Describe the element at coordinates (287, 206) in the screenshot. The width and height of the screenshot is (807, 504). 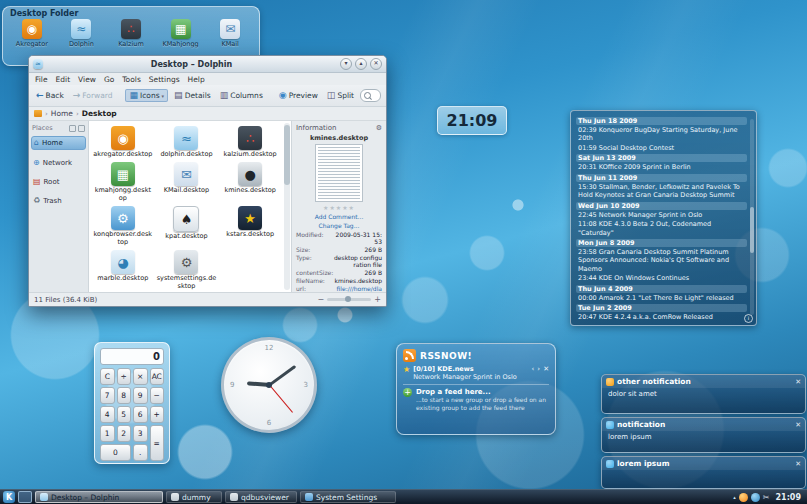
I see `vertical-scrollbar` at that location.